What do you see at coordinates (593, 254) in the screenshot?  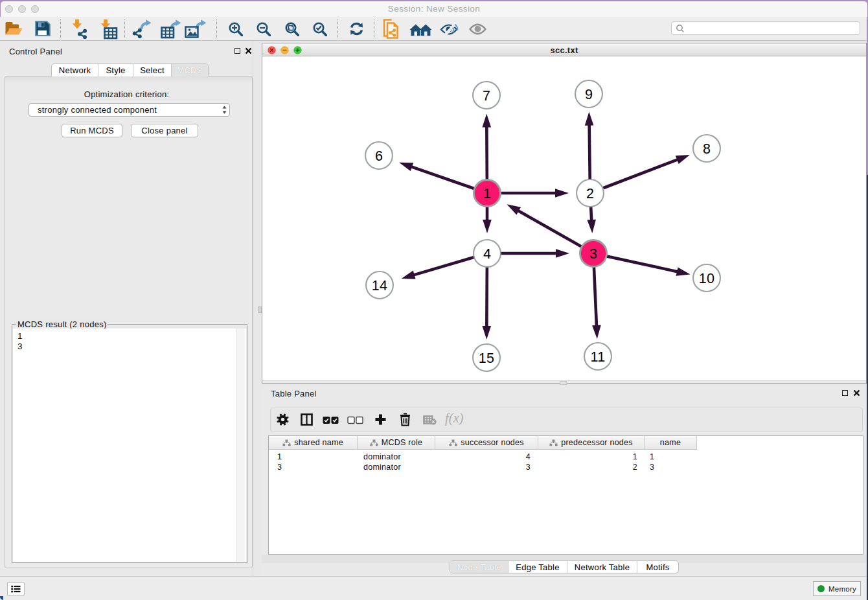 I see `svg-text: 3` at bounding box center [593, 254].